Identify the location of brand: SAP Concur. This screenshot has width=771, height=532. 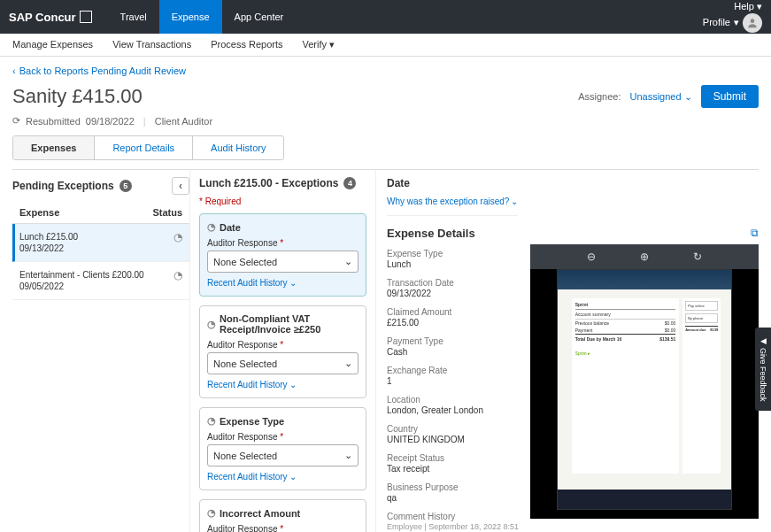
(50, 18).